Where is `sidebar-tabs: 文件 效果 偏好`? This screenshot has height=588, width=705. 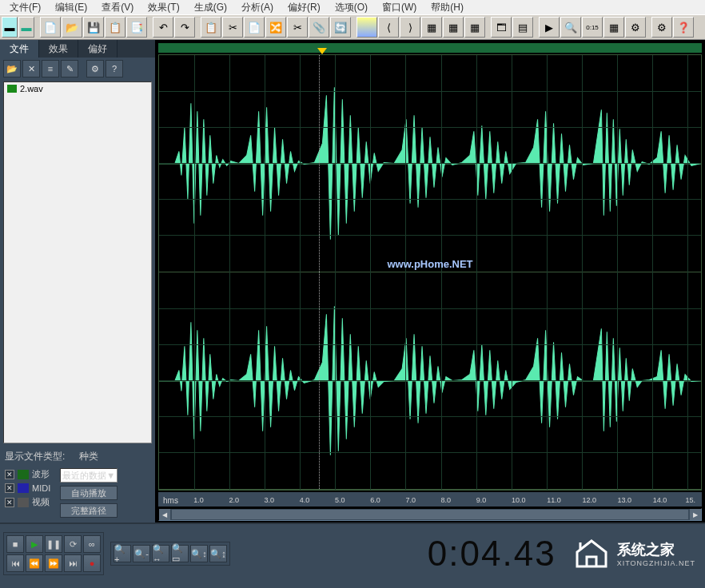 sidebar-tabs: 文件 效果 偏好 is located at coordinates (78, 49).